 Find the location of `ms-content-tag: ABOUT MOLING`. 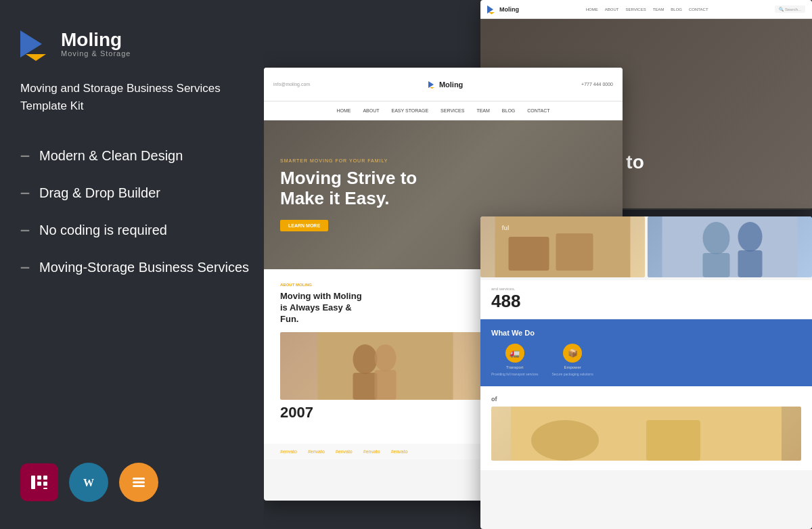

ms-content-tag: ABOUT MOLING is located at coordinates (386, 285).